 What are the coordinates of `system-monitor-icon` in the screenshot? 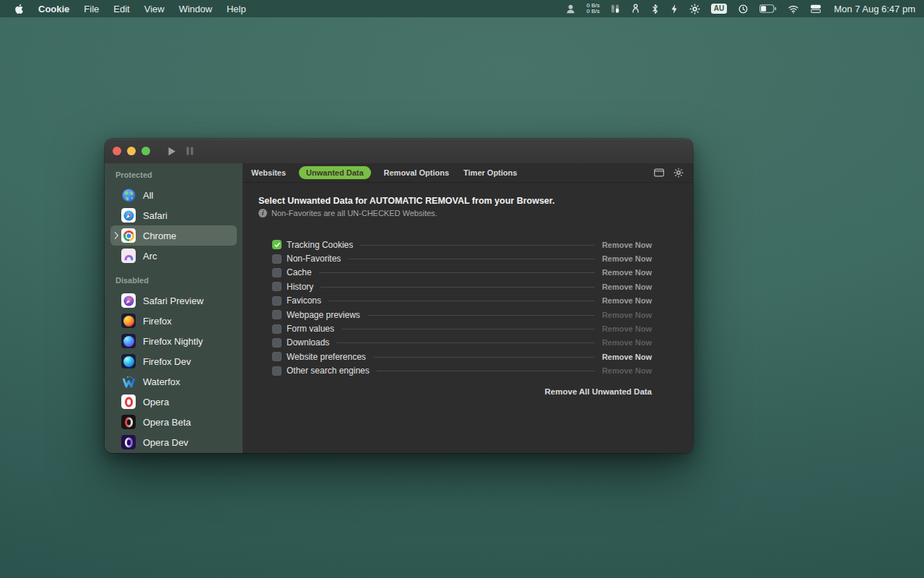 It's located at (615, 9).